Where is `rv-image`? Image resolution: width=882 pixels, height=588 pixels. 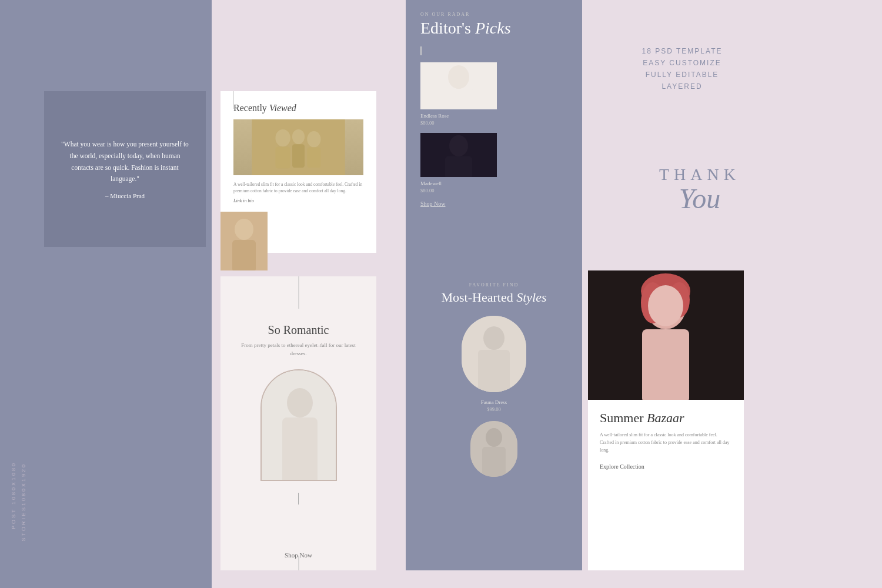
rv-image is located at coordinates (299, 147).